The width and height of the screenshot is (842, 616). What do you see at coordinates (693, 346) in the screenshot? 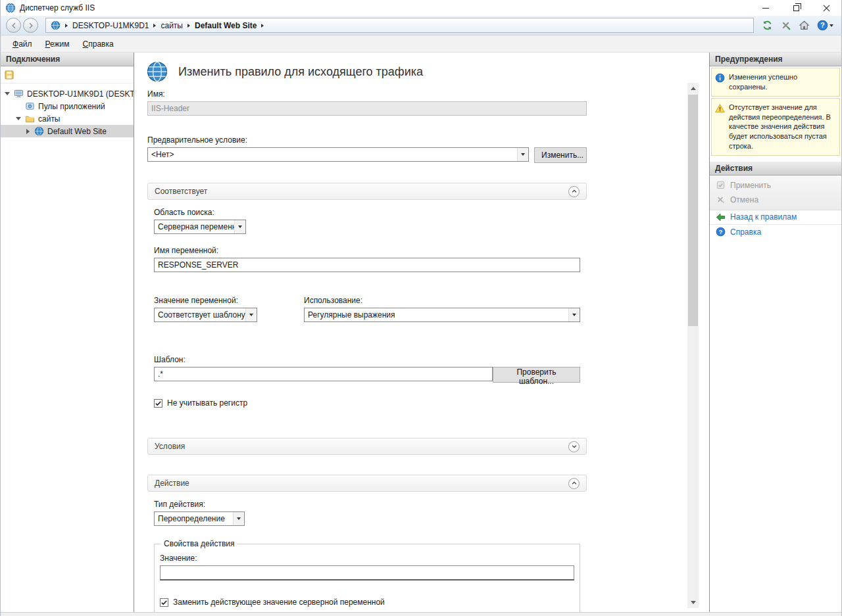
I see `vertical-scrollbar` at bounding box center [693, 346].